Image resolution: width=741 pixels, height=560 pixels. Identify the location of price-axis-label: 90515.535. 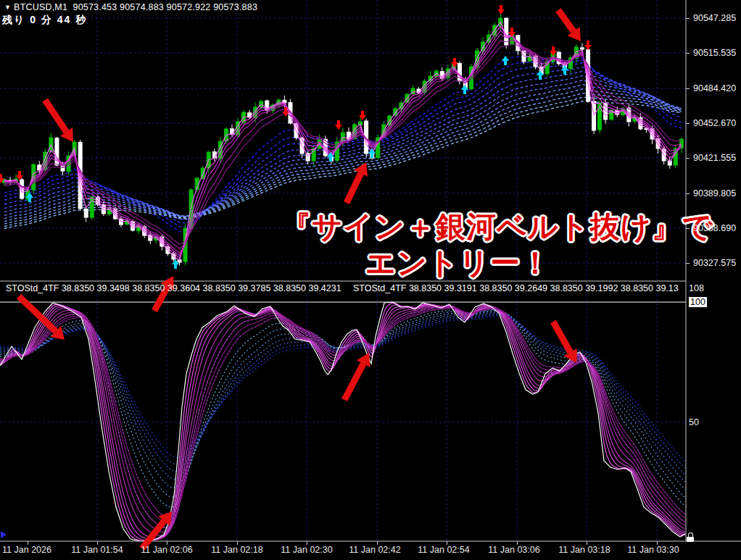
(715, 53).